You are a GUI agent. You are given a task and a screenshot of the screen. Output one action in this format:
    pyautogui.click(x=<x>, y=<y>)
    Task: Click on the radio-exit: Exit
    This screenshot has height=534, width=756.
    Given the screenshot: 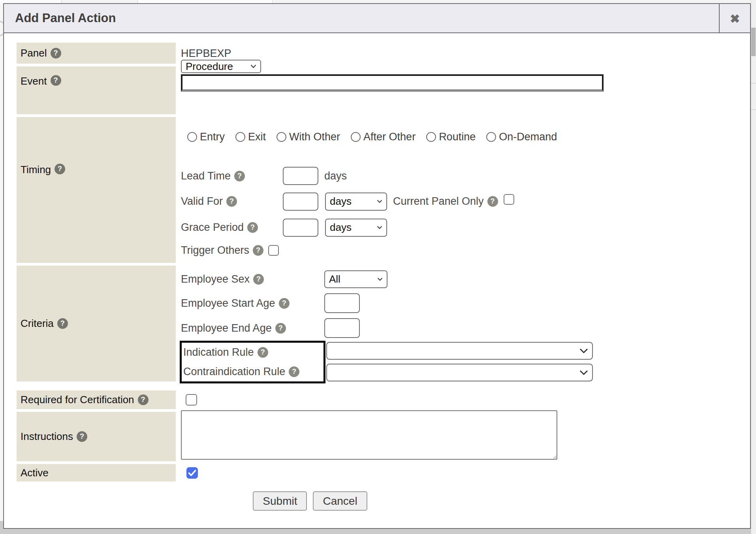 What is the action you would take?
    pyautogui.click(x=250, y=137)
    